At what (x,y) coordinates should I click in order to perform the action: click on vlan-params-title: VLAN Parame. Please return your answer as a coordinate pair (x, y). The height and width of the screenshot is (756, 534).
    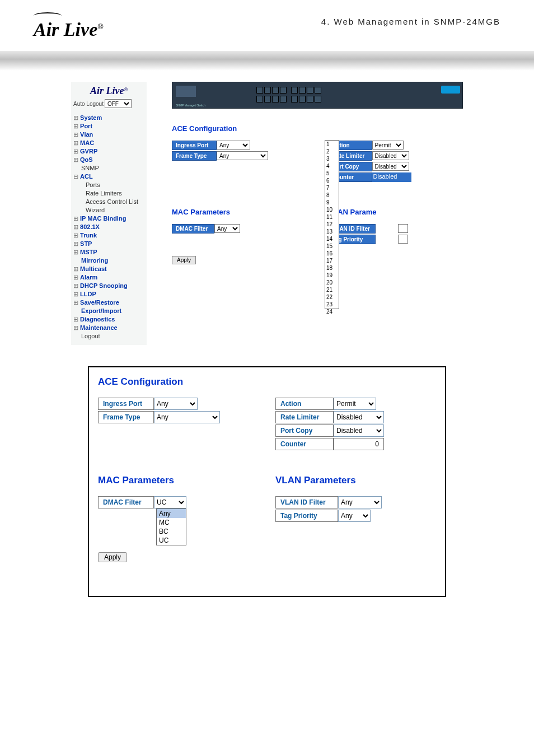
    Looking at the image, I should click on (396, 212).